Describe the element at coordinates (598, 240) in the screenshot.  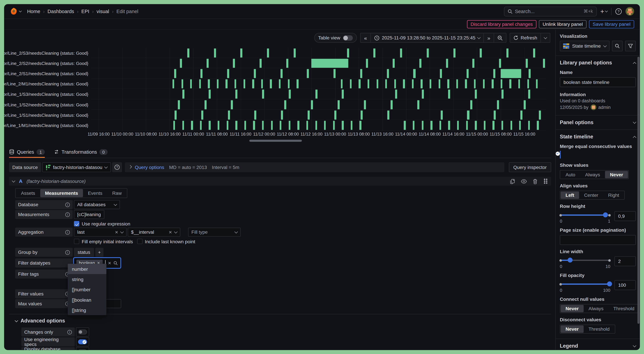
I see `page-size-input` at that location.